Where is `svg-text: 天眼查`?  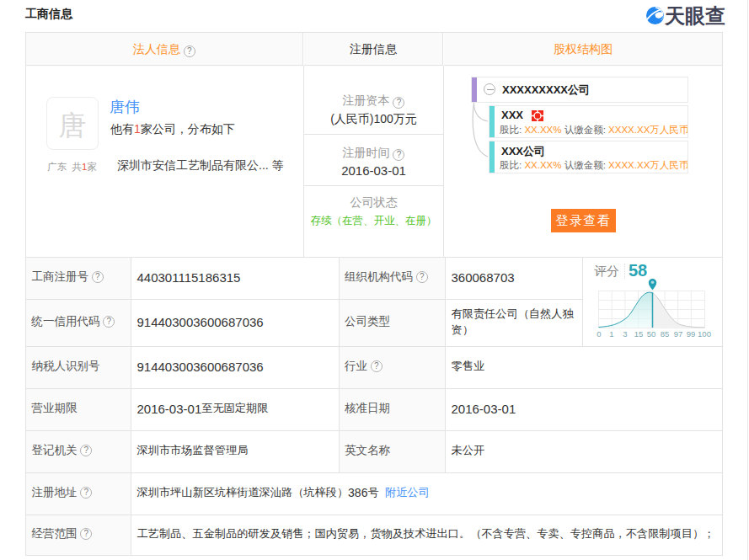 svg-text: 天眼查 is located at coordinates (694, 15).